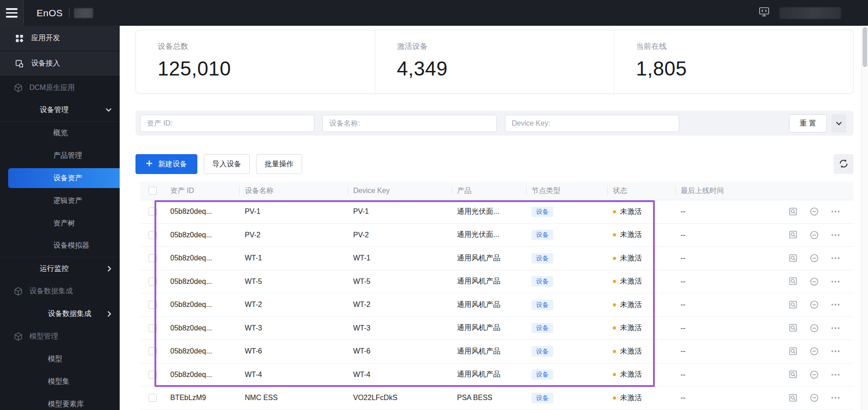 The width and height of the screenshot is (868, 410). Describe the element at coordinates (592, 123) in the screenshot. I see `device-key-input` at that location.